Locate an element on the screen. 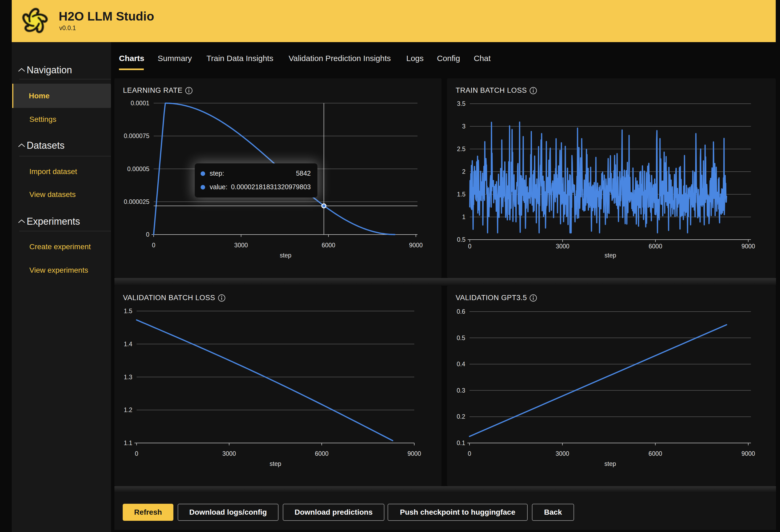  svg-text: 0.6 is located at coordinates (461, 312).